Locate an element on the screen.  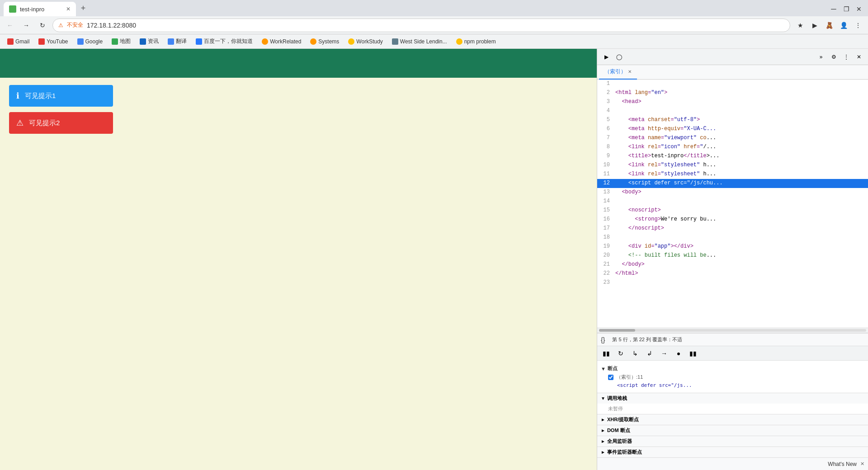
bookmark-npmproblem: npm problem is located at coordinates (476, 42).